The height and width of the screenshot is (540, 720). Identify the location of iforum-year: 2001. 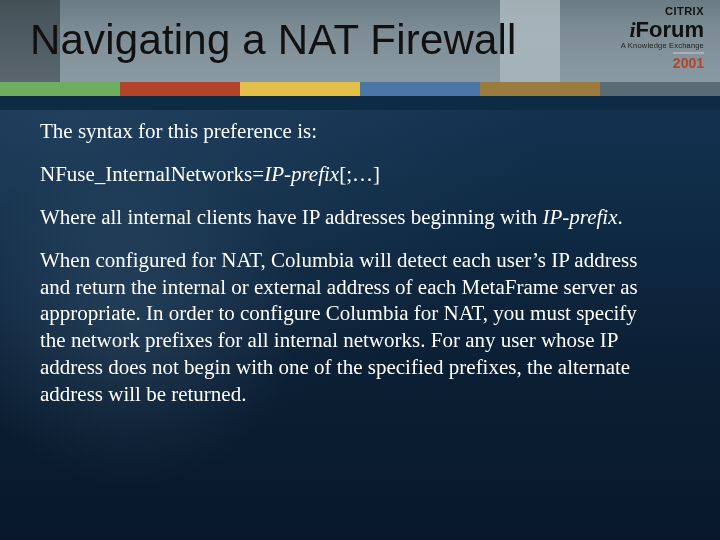
(688, 61).